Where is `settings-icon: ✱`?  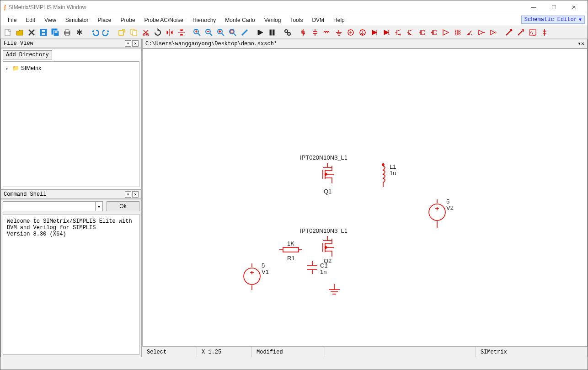
settings-icon: ✱ is located at coordinates (79, 32).